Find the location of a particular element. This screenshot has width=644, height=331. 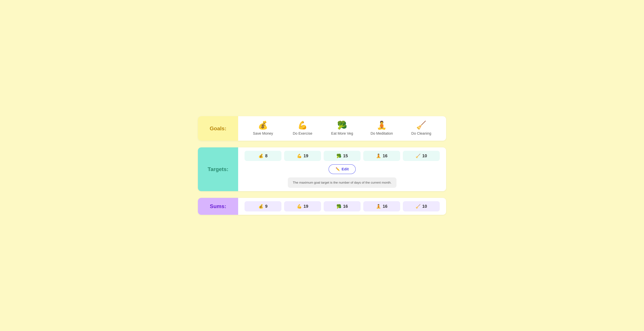

sum-cell-0: 💰 9 is located at coordinates (263, 206).